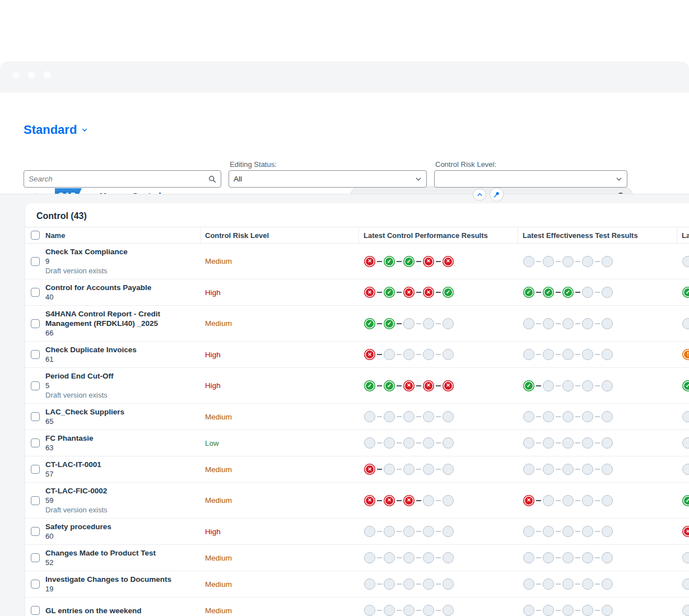 The width and height of the screenshot is (689, 616). I want to click on table-row: Changes Made to Product Test 52 Medium, so click(357, 558).